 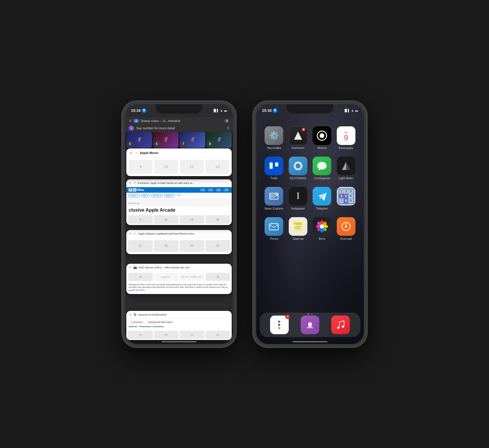 I want to click on dock-music, so click(x=341, y=325).